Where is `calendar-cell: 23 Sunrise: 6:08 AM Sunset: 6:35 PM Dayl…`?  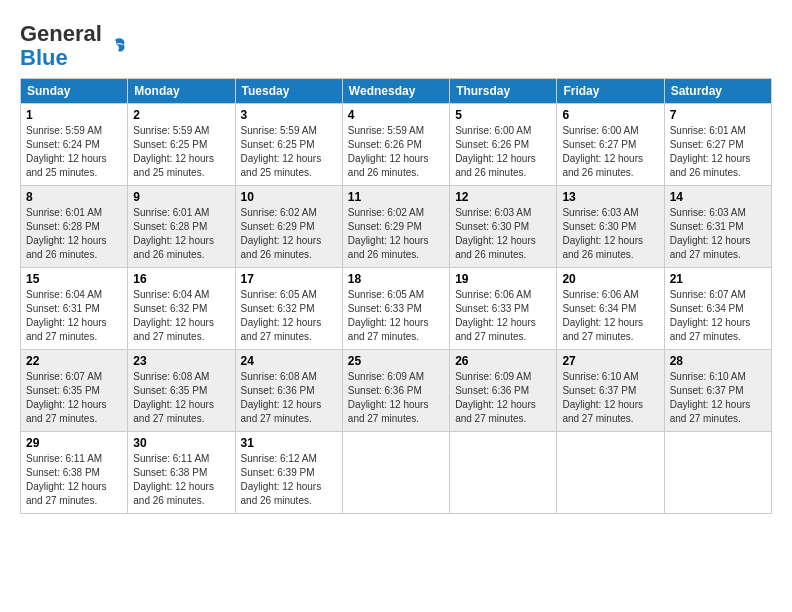
calendar-cell: 23 Sunrise: 6:08 AM Sunset: 6:35 PM Dayl… is located at coordinates (182, 391).